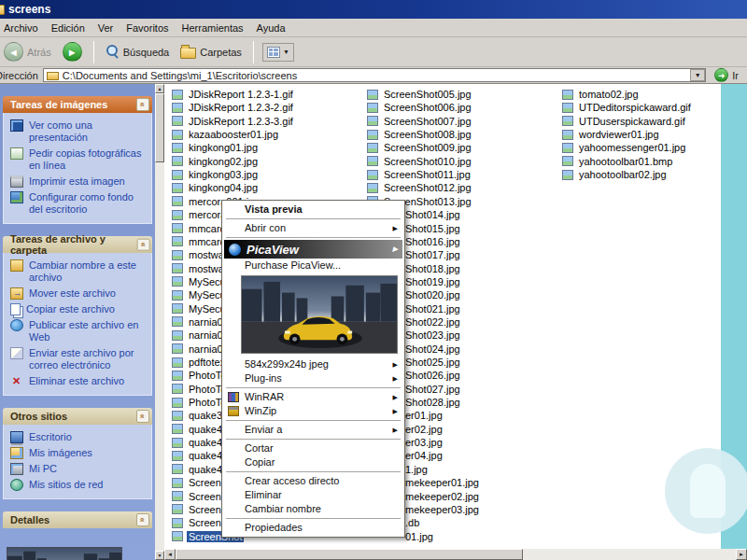  I want to click on scroll-left-button: ◄, so click(170, 554).